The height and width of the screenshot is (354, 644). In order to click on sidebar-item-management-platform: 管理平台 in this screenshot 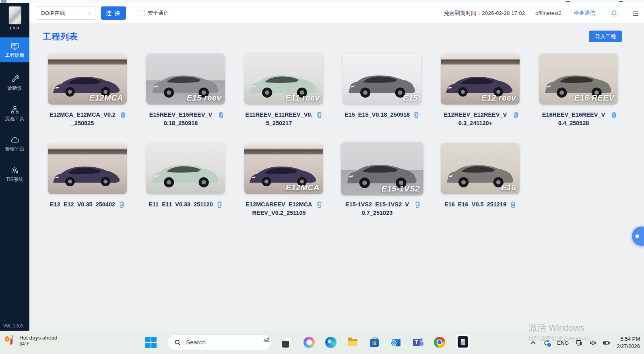, I will do `click(14, 144)`.